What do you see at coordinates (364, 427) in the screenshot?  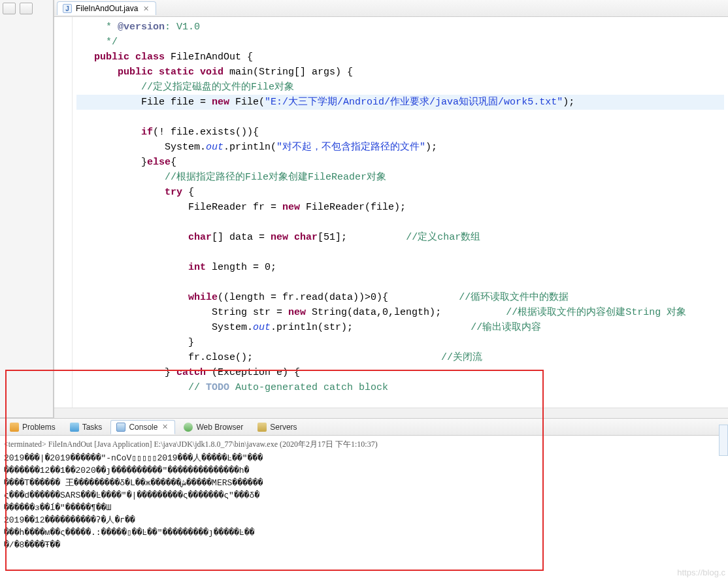 I see `bottom-tabbar: Problems Tasks Console ✕ Web Browser Ser…` at bounding box center [364, 427].